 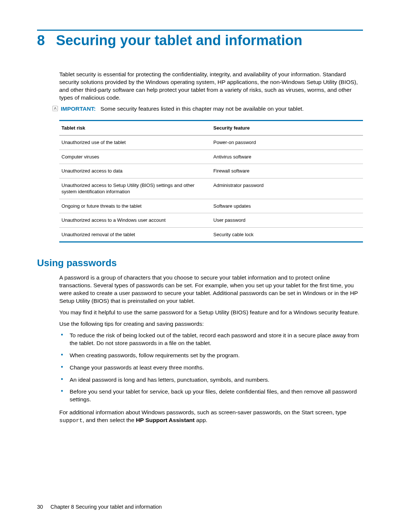 What do you see at coordinates (179, 41) in the screenshot?
I see `chapter-title: Securing your tablet and information` at bounding box center [179, 41].